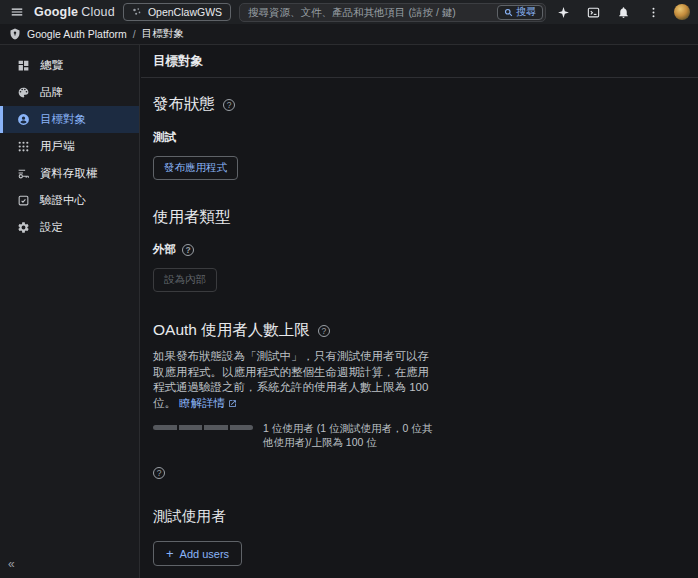  Describe the element at coordinates (184, 104) in the screenshot. I see `publishing-status-heading-text: 發布狀態` at that location.